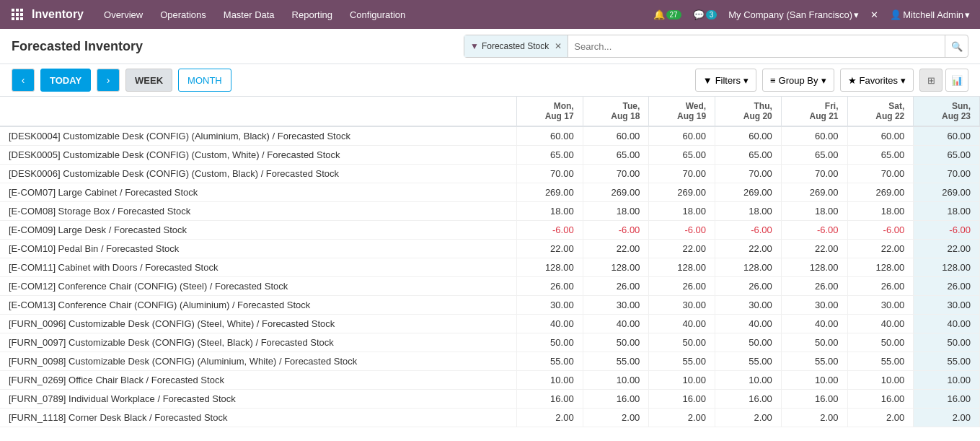 This screenshot has height=441, width=980. What do you see at coordinates (947, 418) in the screenshot?
I see `cell-sun: 2.00` at bounding box center [947, 418].